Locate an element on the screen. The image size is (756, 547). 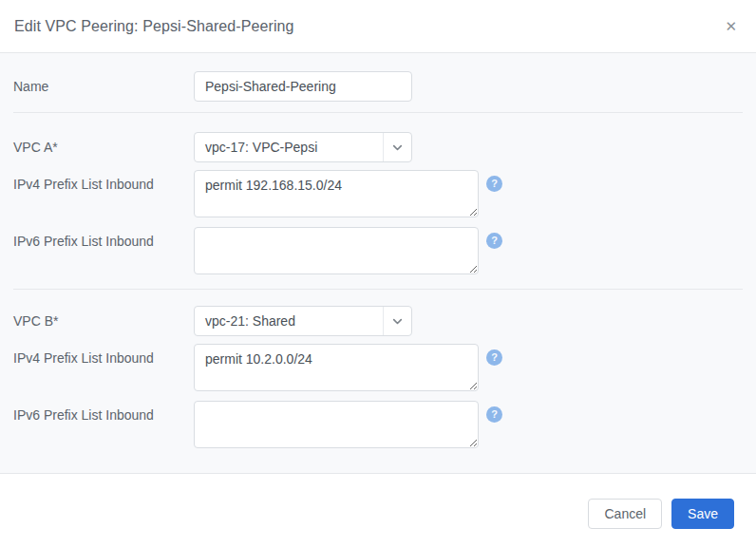
vpc-b-ipv4-label: IPv4 Prefix List Inbound is located at coordinates (104, 355).